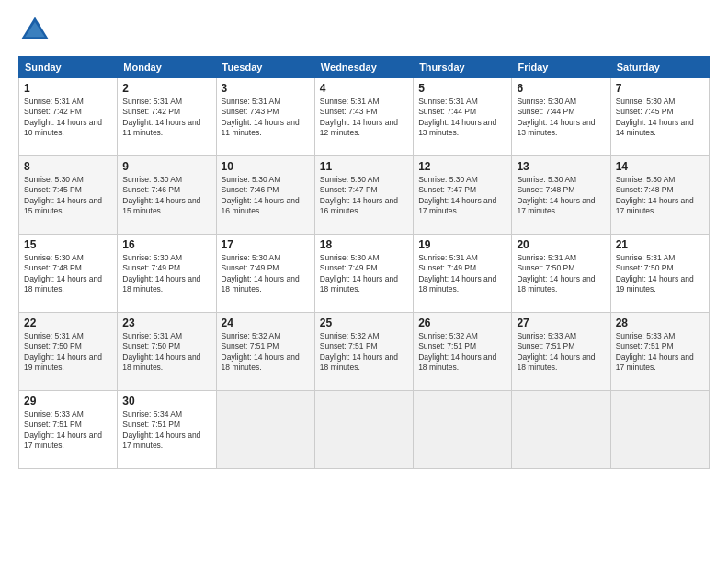  I want to click on calendar-header-thursday: Thursday, so click(463, 68).